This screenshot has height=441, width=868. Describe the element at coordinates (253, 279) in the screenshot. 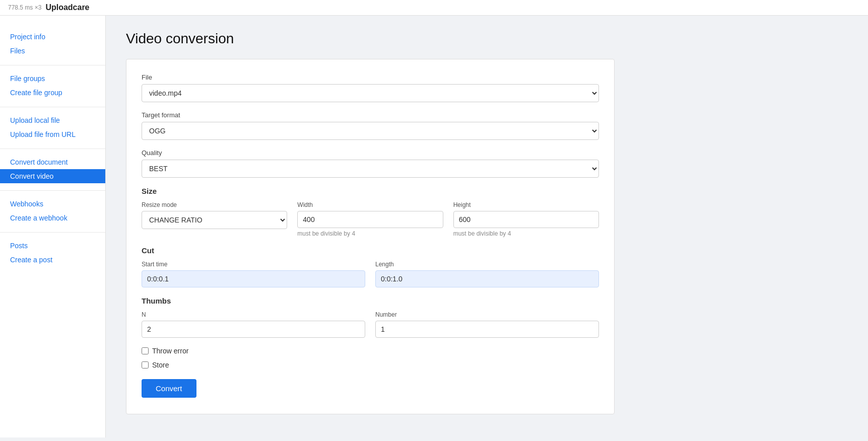

I see `start-time-input` at that location.